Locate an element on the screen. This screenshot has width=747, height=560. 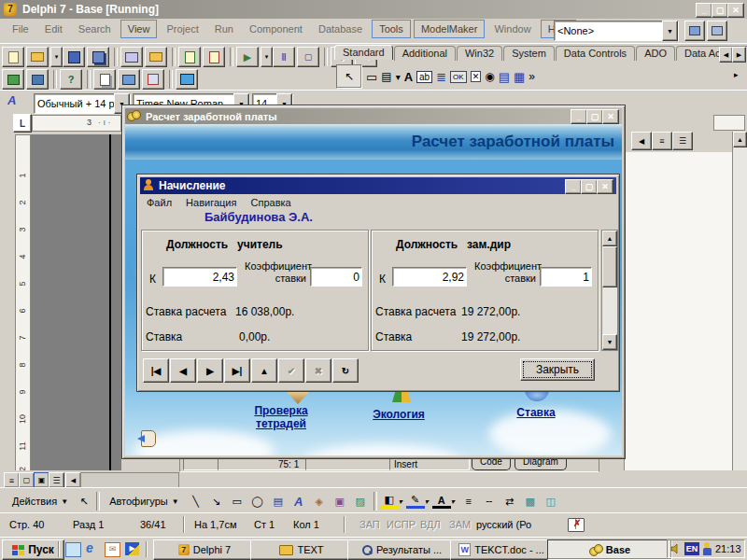
nav-last-button: ▶| is located at coordinates (237, 371).